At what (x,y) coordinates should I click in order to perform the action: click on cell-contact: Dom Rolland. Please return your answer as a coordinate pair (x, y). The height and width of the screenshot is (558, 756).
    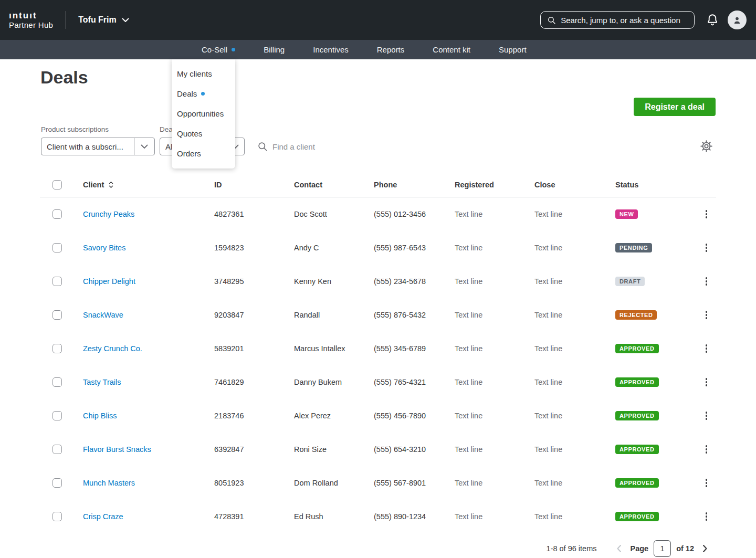
    Looking at the image, I should click on (334, 483).